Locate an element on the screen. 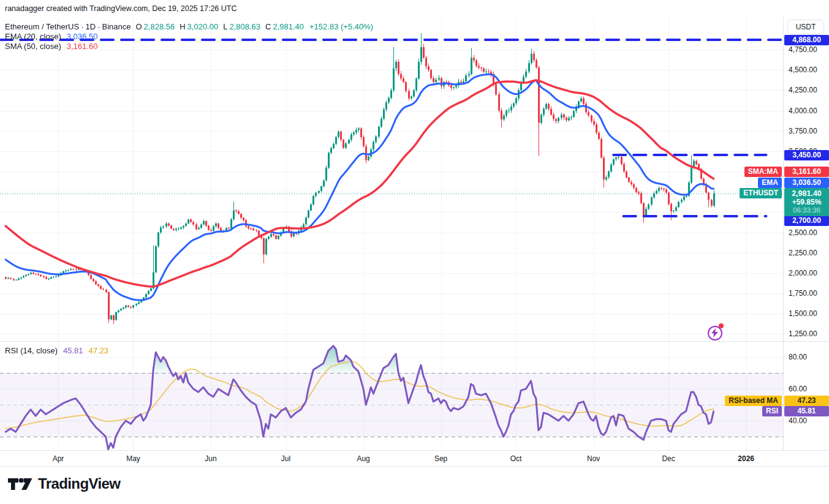 This screenshot has height=504, width=829. close-label: C is located at coordinates (268, 27).